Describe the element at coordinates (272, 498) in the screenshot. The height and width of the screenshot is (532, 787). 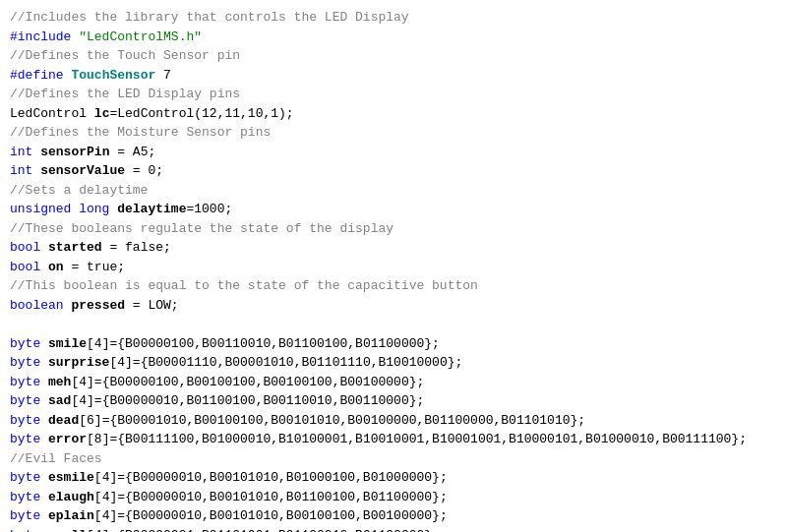
I see `code-token: [4]={B00000010,B00101010,B01100100,B0110…` at that location.